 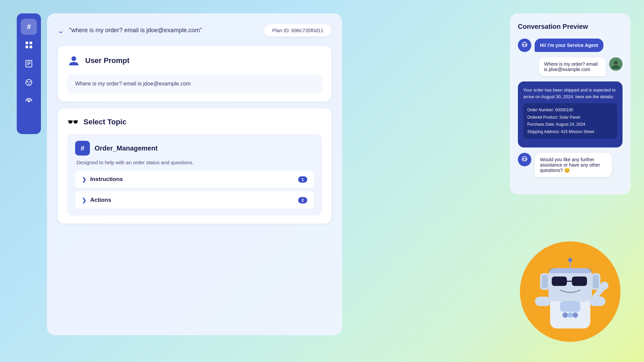 What do you see at coordinates (570, 132) in the screenshot?
I see `shipping-address: Shipping Address: 415 Mission Street` at bounding box center [570, 132].